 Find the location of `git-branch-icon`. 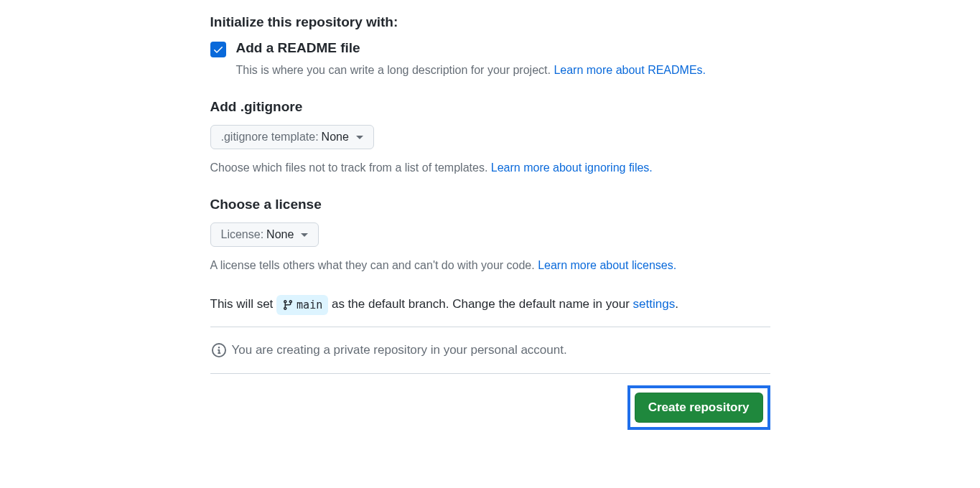

git-branch-icon is located at coordinates (288, 305).